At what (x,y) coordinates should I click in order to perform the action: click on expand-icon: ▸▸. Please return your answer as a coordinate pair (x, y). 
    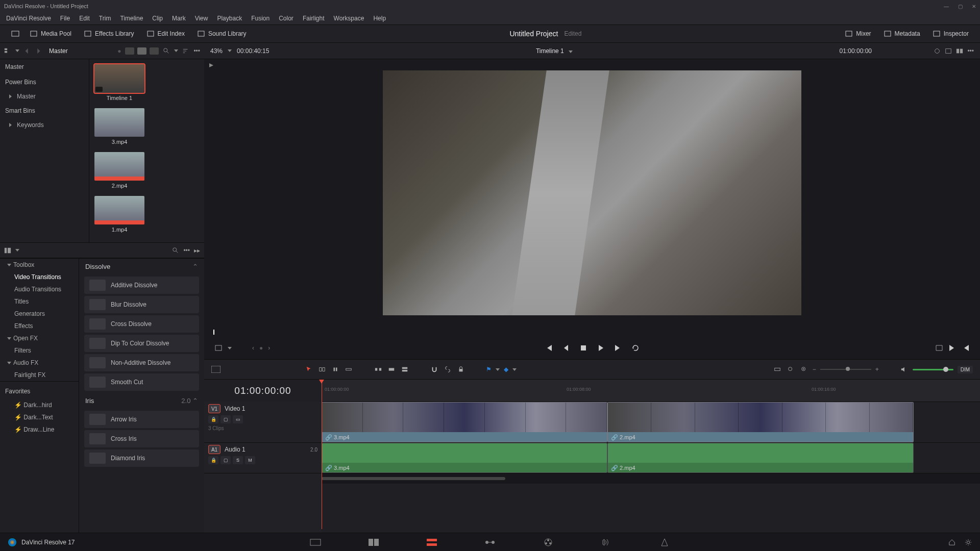
    Looking at the image, I should click on (197, 251).